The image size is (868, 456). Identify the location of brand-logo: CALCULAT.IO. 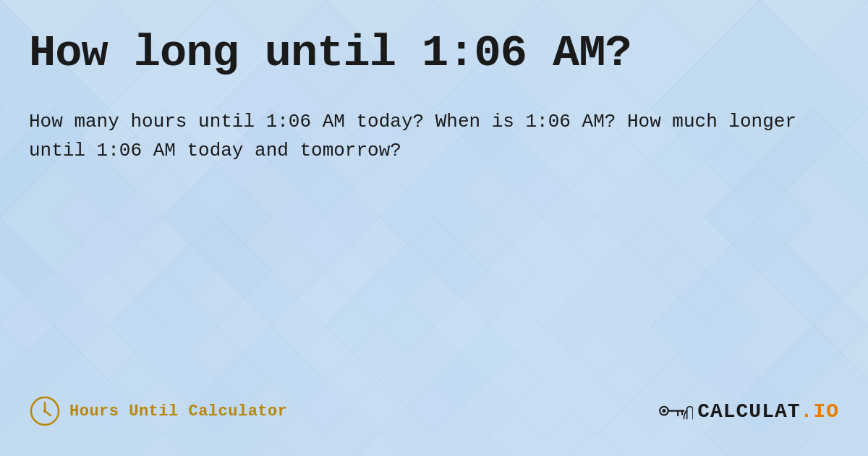
(748, 411).